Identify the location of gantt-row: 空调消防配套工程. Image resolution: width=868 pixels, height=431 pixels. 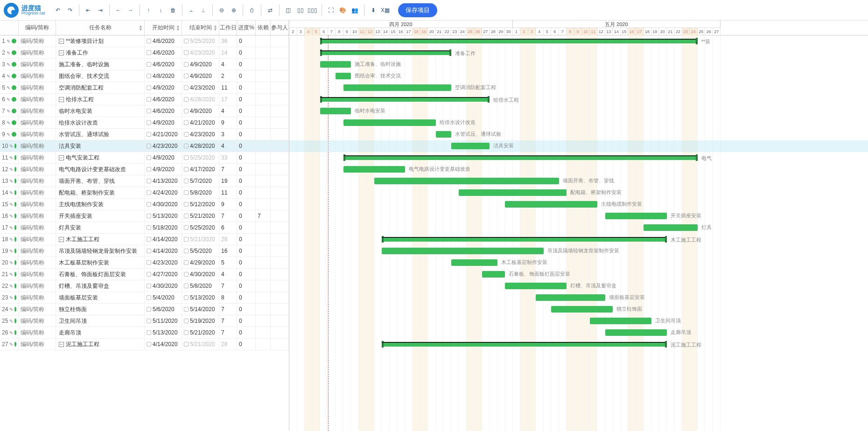
(579, 88).